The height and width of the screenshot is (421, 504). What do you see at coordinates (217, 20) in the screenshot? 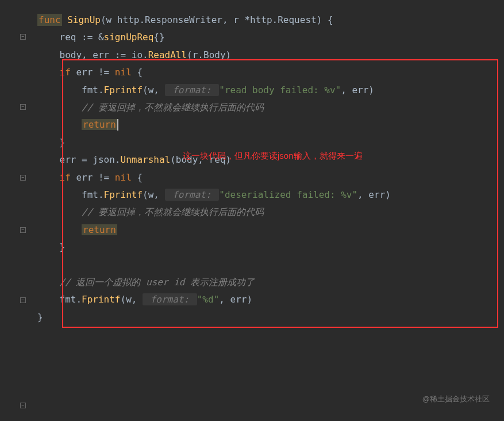
I see `params: (w http.ResponseWriter, r *http.Request)…` at bounding box center [217, 20].